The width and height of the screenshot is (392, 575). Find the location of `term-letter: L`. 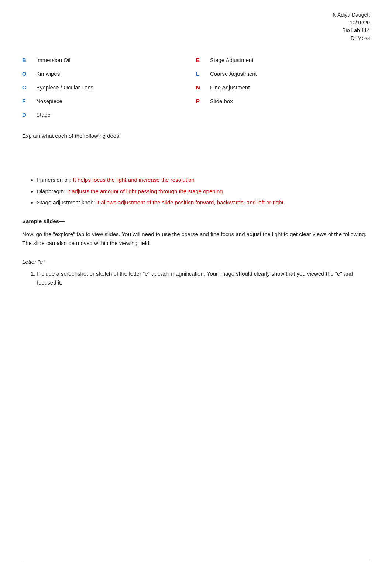

term-letter: L is located at coordinates (200, 74).